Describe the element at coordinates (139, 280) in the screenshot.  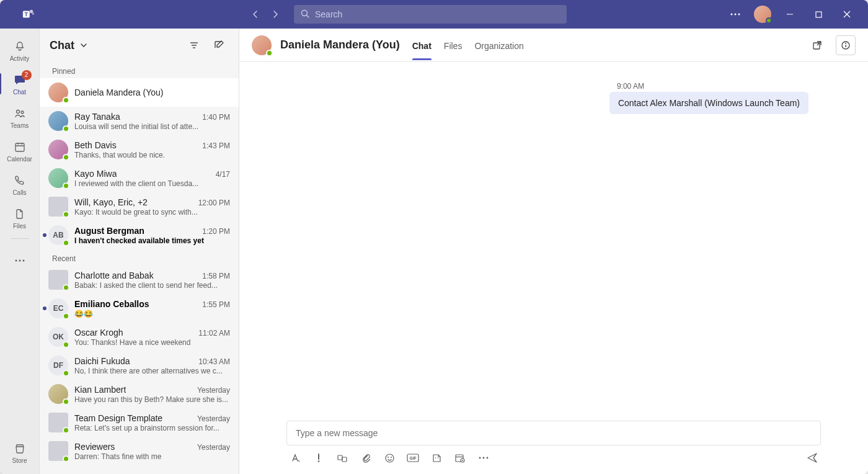
I see `chat-row: Charlotte and Babak1:58 PMBabak: I asked…` at that location.